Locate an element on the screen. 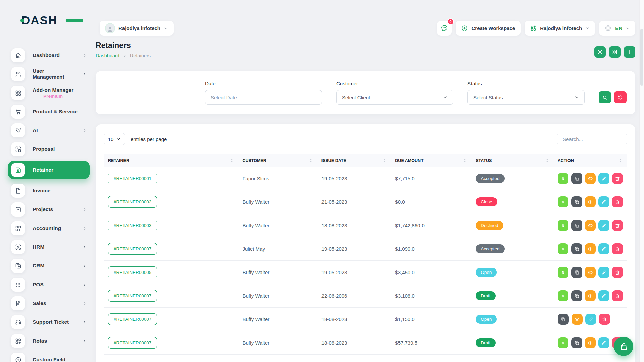  column-header-retainer: RETAINER is located at coordinates (171, 160).